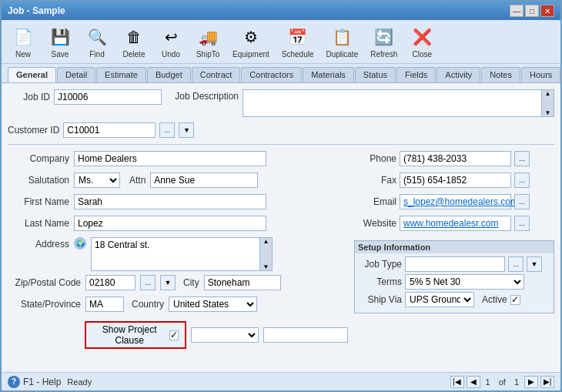 This screenshot has width=562, height=392. What do you see at coordinates (380, 282) in the screenshot?
I see `terms-label: Terms` at bounding box center [380, 282].